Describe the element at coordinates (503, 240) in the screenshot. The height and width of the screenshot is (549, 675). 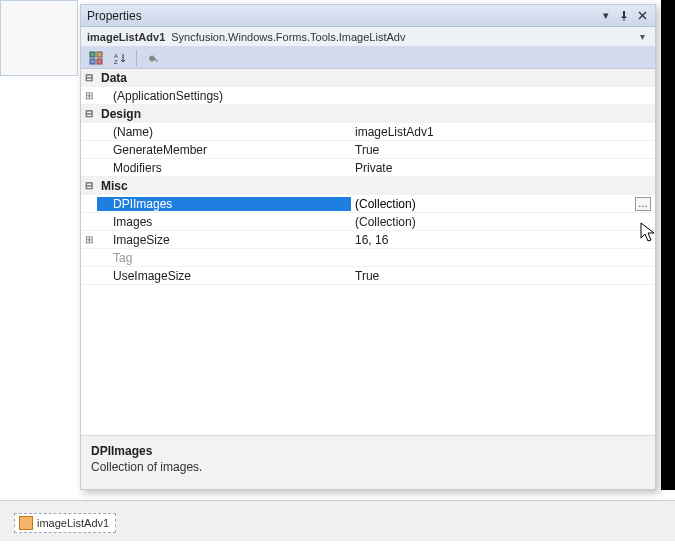
I see `prop-value: 16, 16` at that location.